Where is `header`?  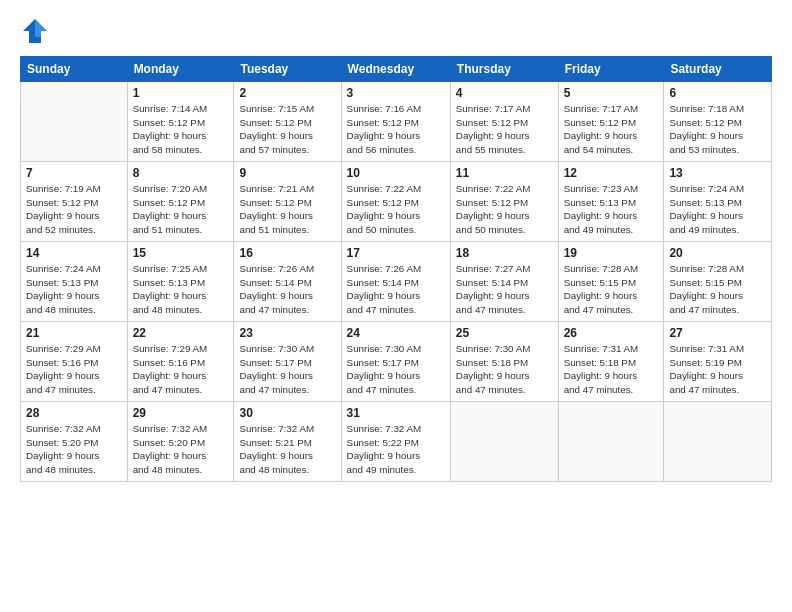
header is located at coordinates (396, 31).